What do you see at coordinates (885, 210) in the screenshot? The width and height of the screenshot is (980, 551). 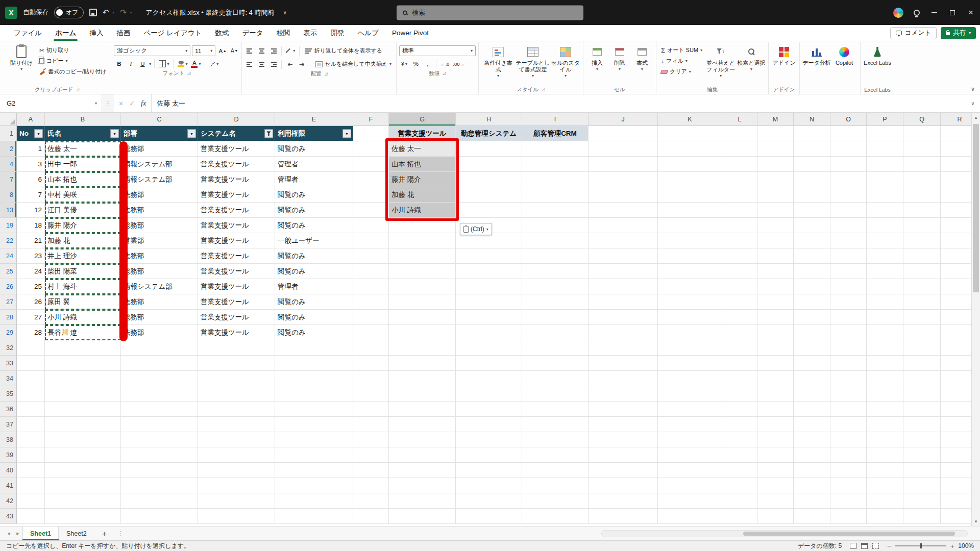 I see `cell-P13` at bounding box center [885, 210].